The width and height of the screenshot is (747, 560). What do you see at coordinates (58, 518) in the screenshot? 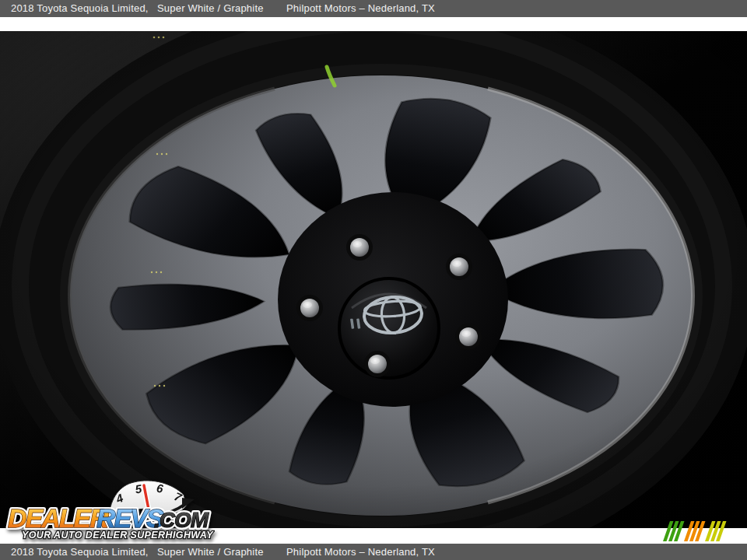
I see `brand-dealer: DEALER` at bounding box center [58, 518].